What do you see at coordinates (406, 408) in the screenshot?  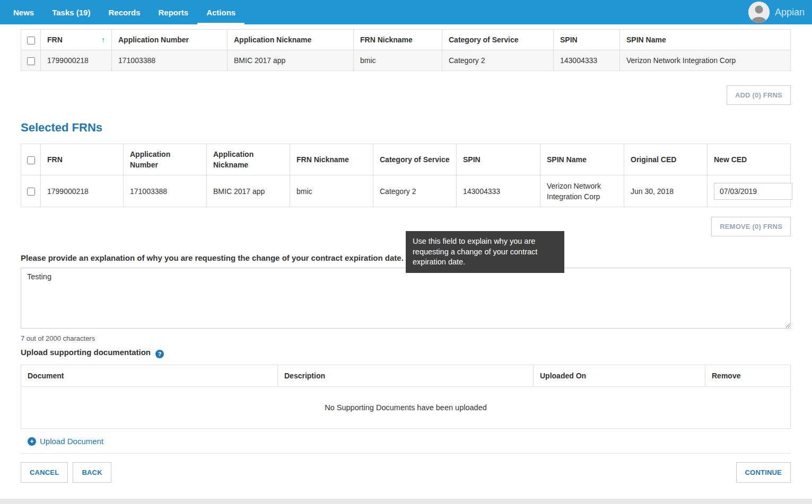 I see `no-documents-message: No Supporting Documents have been upload…` at bounding box center [406, 408].